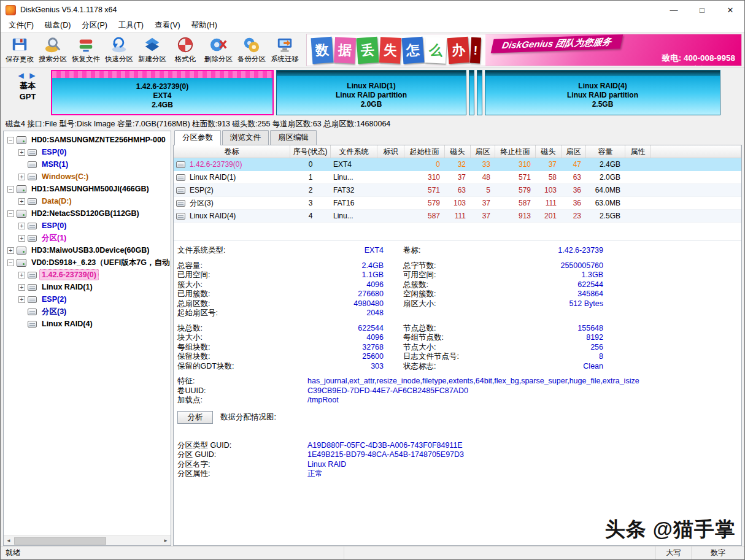 This screenshot has width=745, height=560. What do you see at coordinates (436, 50) in the screenshot?
I see `ad-tile-char: 么` at bounding box center [436, 50].